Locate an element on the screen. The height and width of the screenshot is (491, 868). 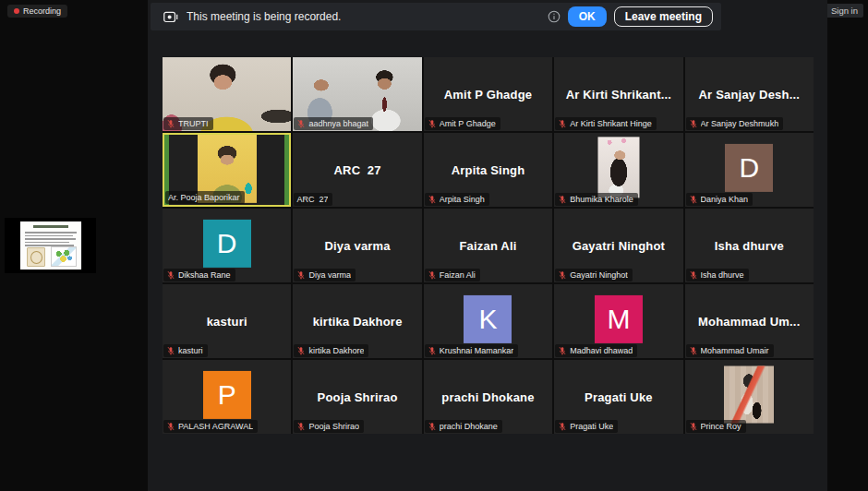
ok-button: OK is located at coordinates (587, 17).